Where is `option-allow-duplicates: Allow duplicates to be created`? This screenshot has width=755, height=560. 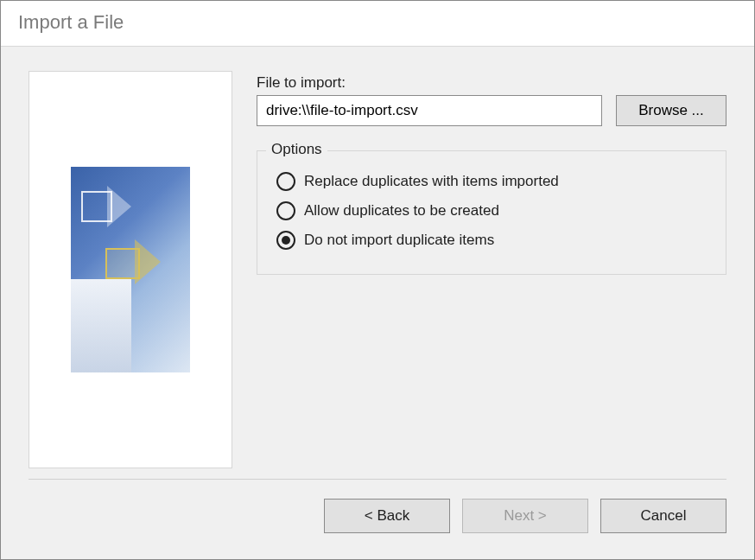
option-allow-duplicates: Allow duplicates to be created is located at coordinates (492, 211).